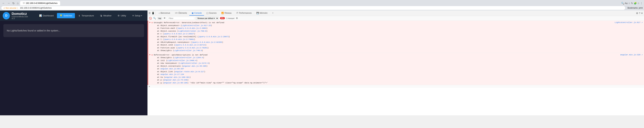  What do you see at coordinates (258, 13) in the screenshot?
I see `memory-icon: 💾` at bounding box center [258, 13].